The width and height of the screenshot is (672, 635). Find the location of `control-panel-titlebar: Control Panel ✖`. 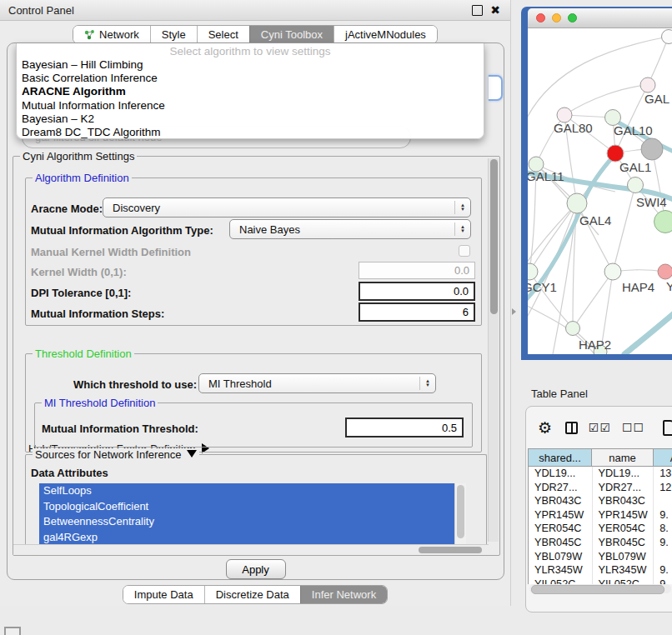

control-panel-titlebar: Control Panel ✖ is located at coordinates (255, 10).